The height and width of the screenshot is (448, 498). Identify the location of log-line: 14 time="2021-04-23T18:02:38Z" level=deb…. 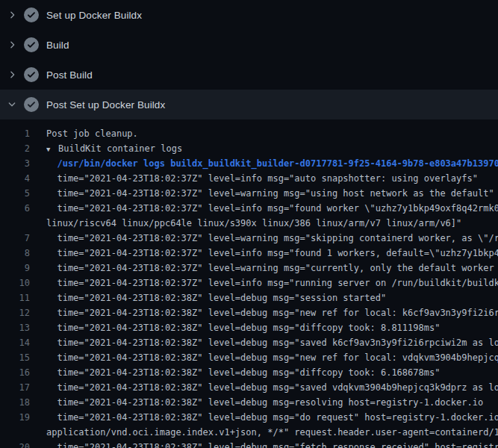
(249, 343).